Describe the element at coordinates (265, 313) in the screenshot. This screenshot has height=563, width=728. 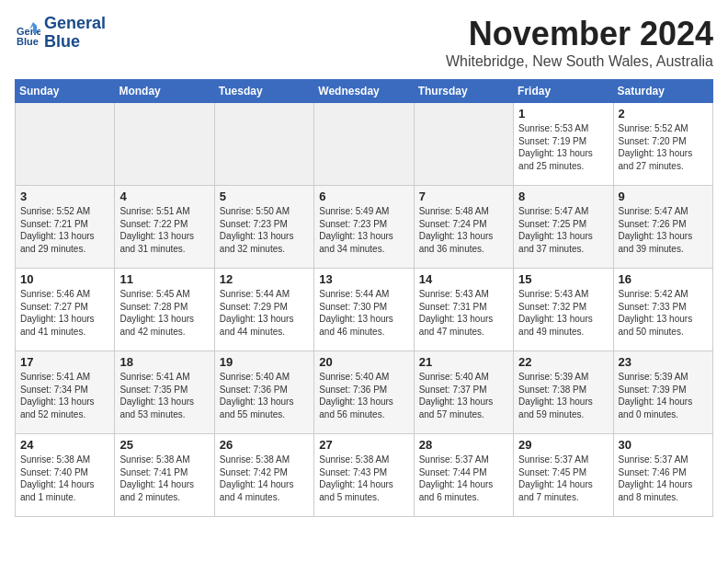
I see `day-info: Sunrise: 5:44 AM Sunset: 7:29 PM Dayligh…` at that location.